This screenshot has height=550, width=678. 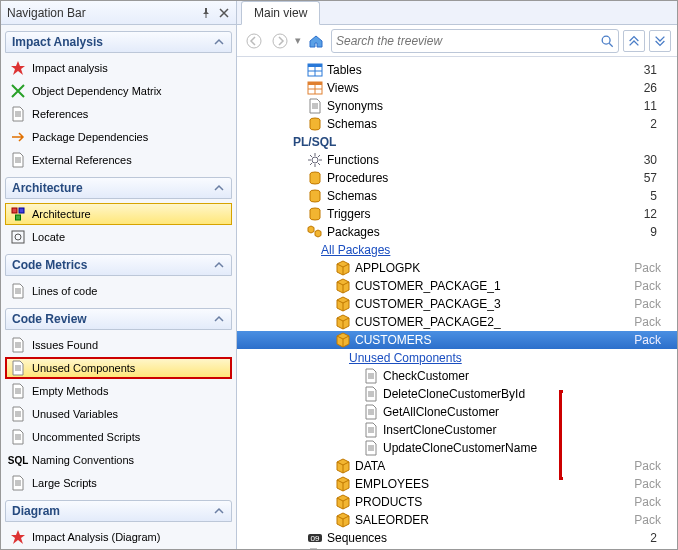 I want to click on group-header: Architecture, so click(x=118, y=188).